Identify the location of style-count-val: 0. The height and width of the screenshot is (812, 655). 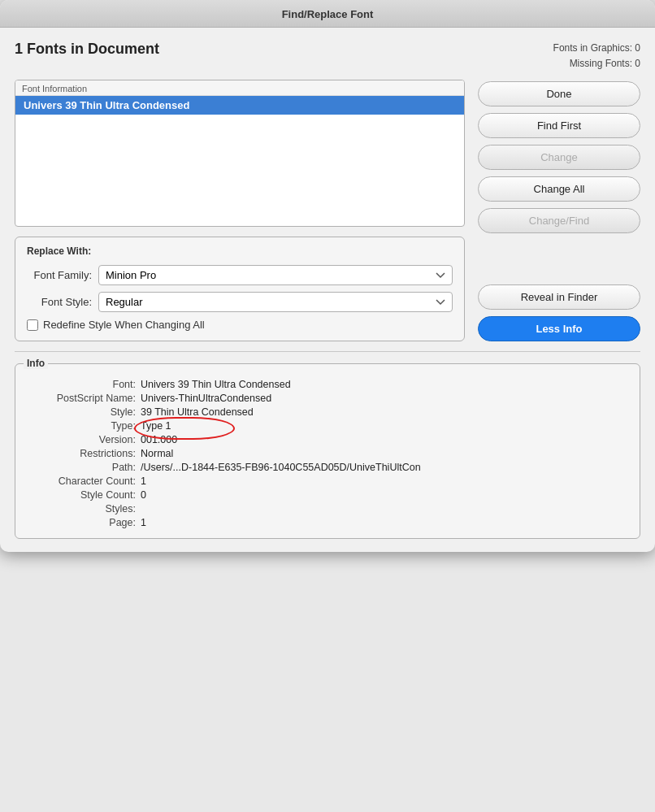
(384, 495).